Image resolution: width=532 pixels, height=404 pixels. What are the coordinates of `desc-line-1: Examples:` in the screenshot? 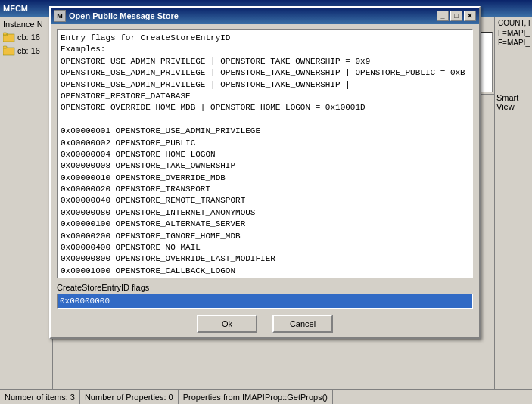 It's located at (265, 50).